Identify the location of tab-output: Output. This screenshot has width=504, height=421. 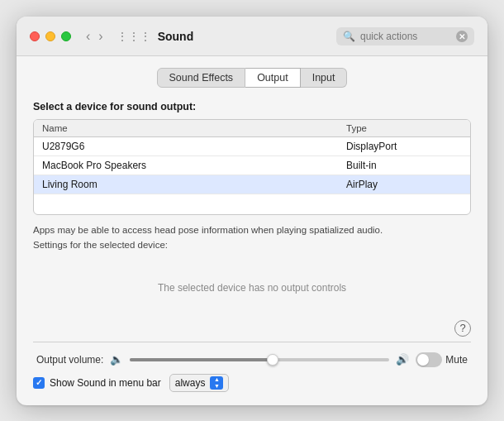
(273, 78).